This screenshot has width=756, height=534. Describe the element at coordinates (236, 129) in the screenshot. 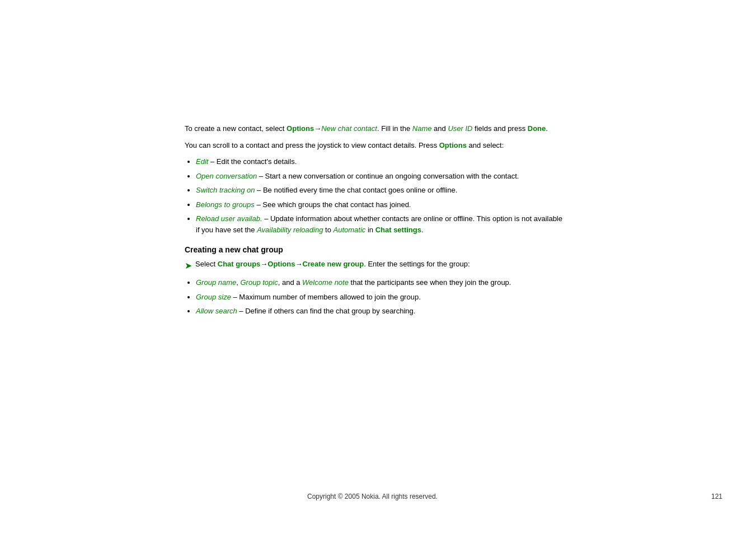

I see `para1-text-before: To create a new contact, select` at that location.